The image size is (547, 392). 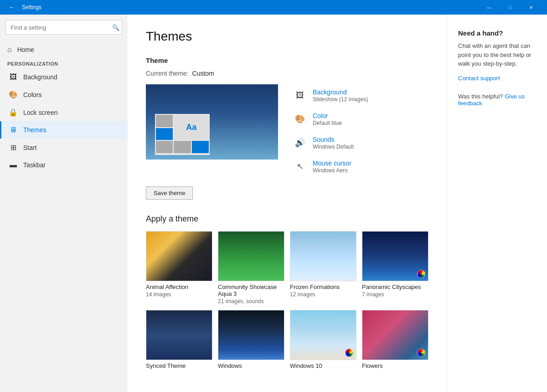 What do you see at coordinates (480, 97) in the screenshot?
I see `helpful-text: Was this helpful?` at bounding box center [480, 97].